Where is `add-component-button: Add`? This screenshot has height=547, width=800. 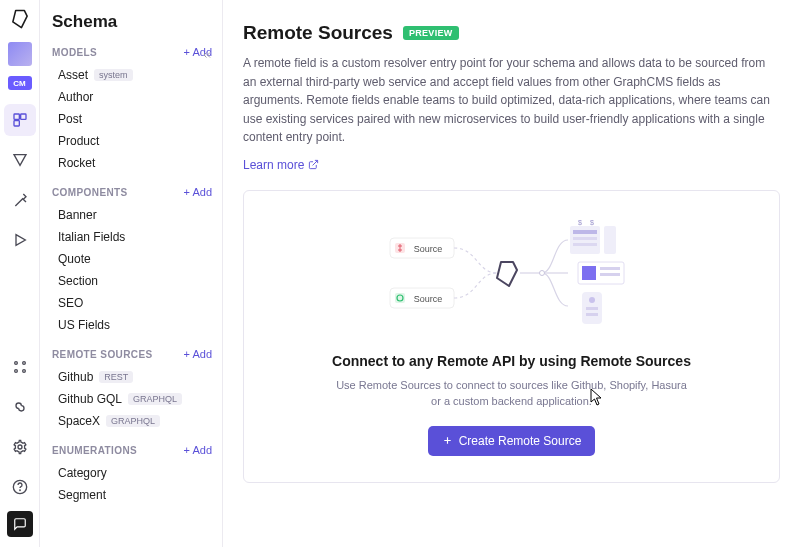
add-component-button: Add is located at coordinates (198, 192).